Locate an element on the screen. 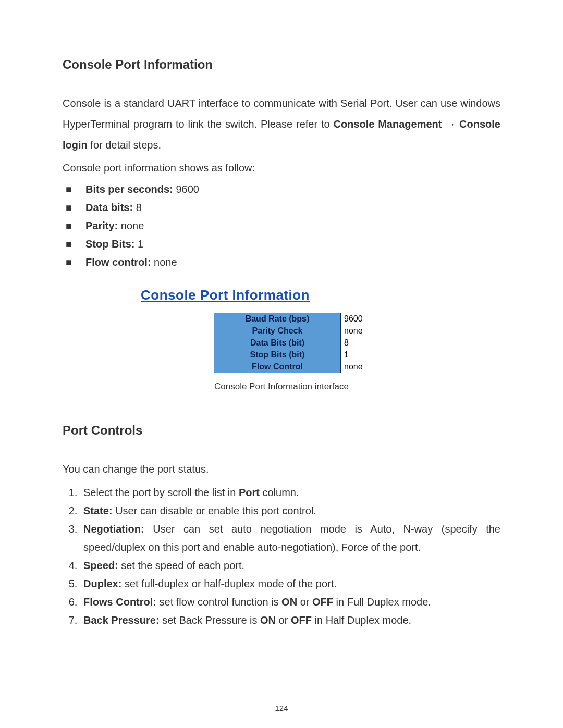  list-item-label: Flow control: is located at coordinates (118, 262).